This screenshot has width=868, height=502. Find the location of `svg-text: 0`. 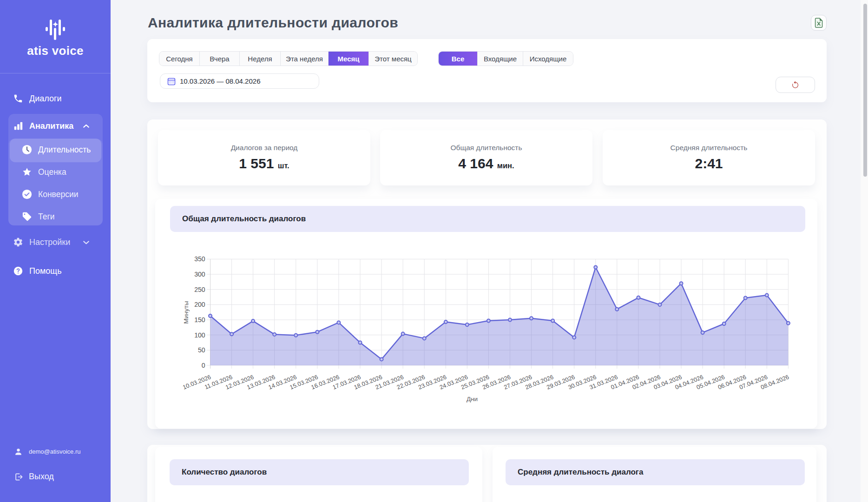

svg-text: 0 is located at coordinates (204, 365).